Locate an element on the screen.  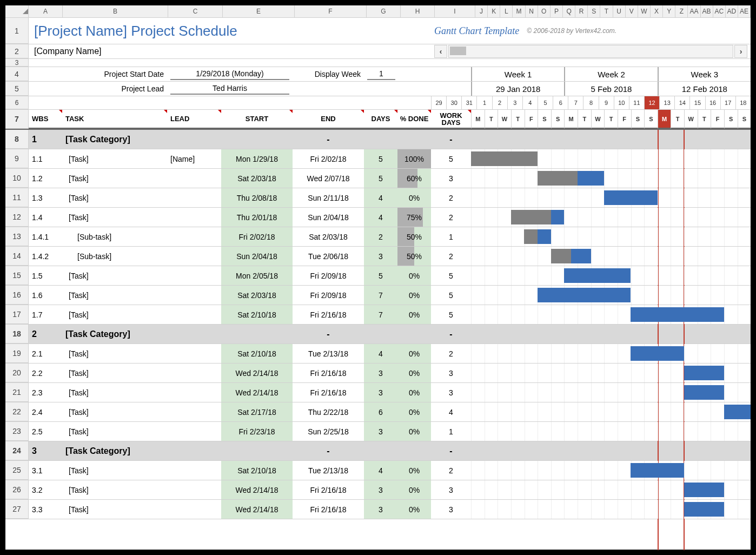
hdr-wbs: WBS is located at coordinates (45, 119).